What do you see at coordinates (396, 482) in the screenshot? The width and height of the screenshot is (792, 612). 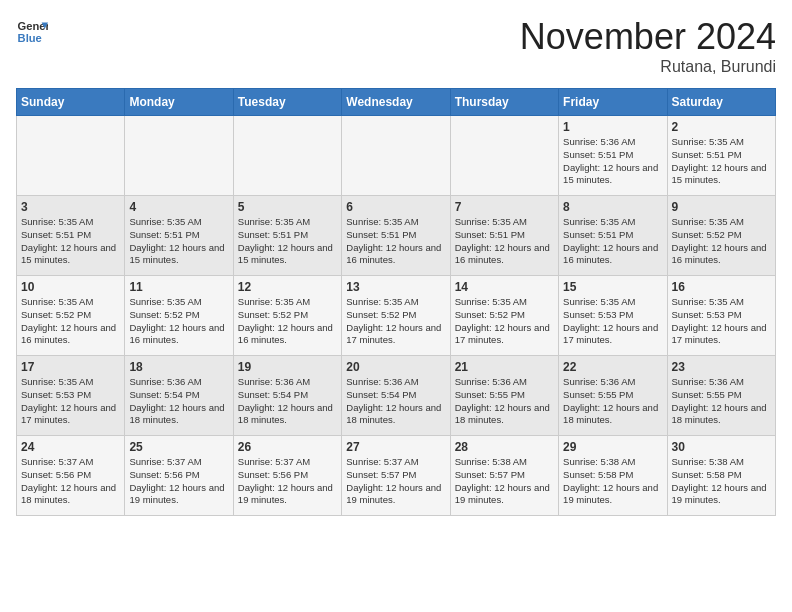 I see `day-info: Sunrise: 5:37 AM Sunset: 5:57 PM Dayligh…` at bounding box center [396, 482].